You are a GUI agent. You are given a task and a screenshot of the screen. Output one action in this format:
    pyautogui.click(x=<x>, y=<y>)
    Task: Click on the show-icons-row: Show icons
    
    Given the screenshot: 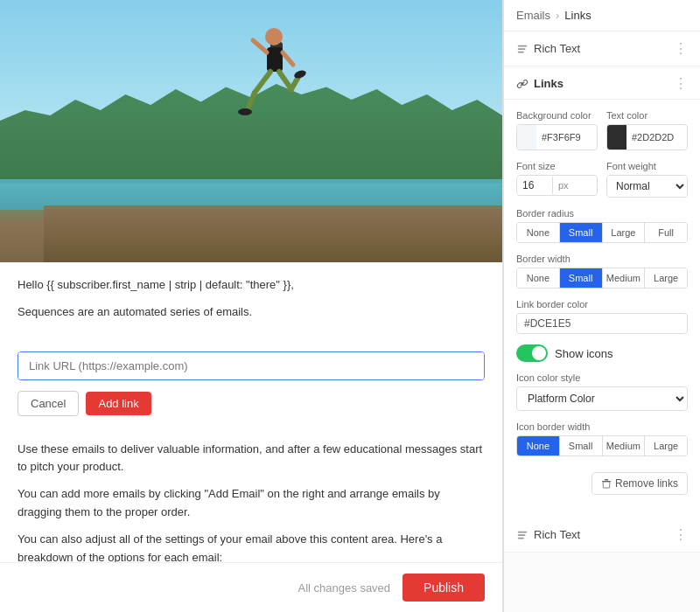 What is the action you would take?
    pyautogui.click(x=602, y=353)
    